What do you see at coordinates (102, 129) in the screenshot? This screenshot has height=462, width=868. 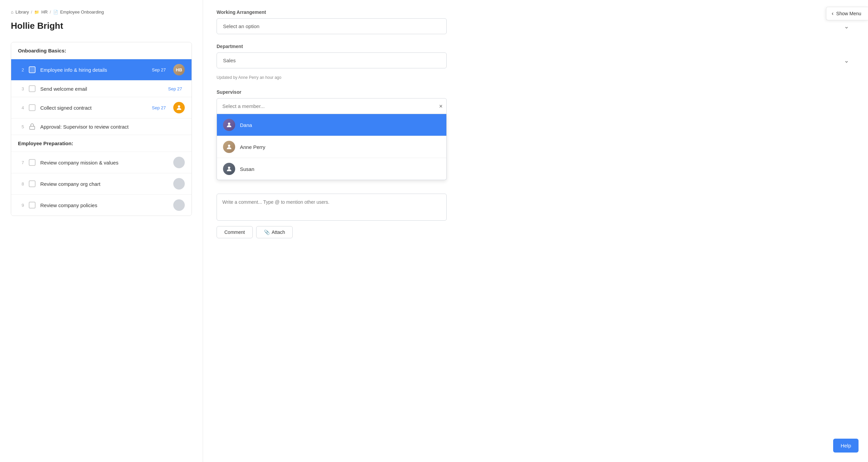 I see `tasks-card: Onboarding Basics: 2 Employee info & hir…` at bounding box center [102, 129].